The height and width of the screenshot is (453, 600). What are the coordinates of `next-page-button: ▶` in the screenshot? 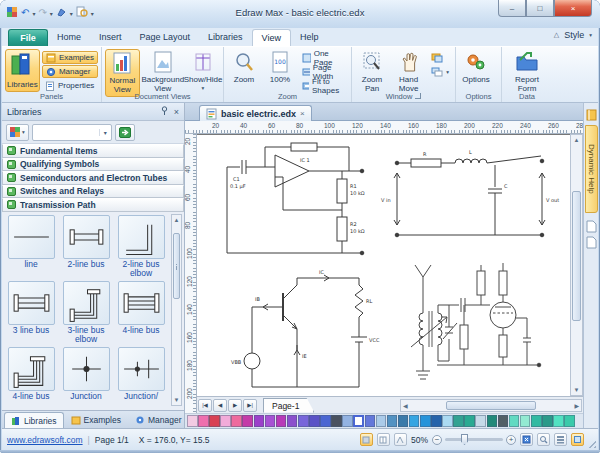 It's located at (235, 406).